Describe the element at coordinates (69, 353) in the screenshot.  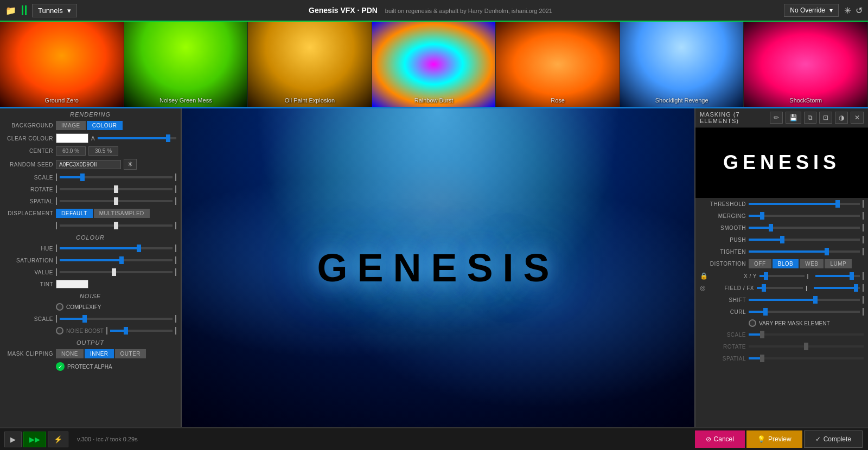
I see `none-btn: NONE` at that location.